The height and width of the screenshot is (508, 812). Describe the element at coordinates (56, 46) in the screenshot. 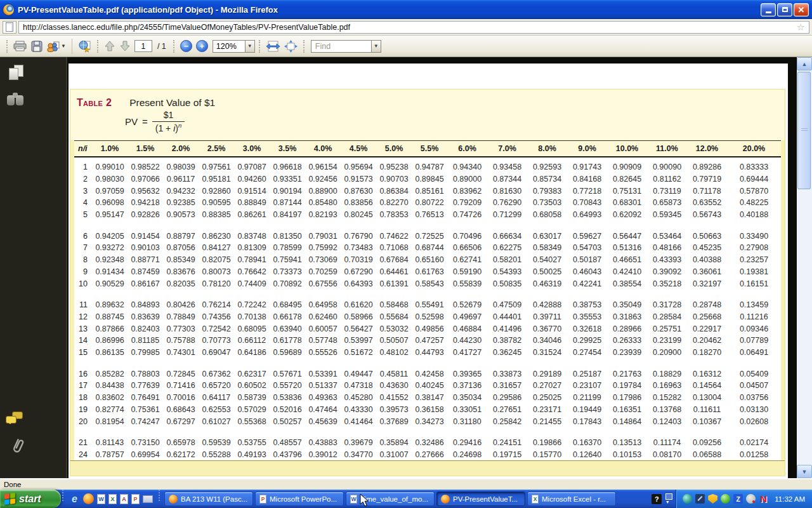

I see `email-button: ▼` at that location.